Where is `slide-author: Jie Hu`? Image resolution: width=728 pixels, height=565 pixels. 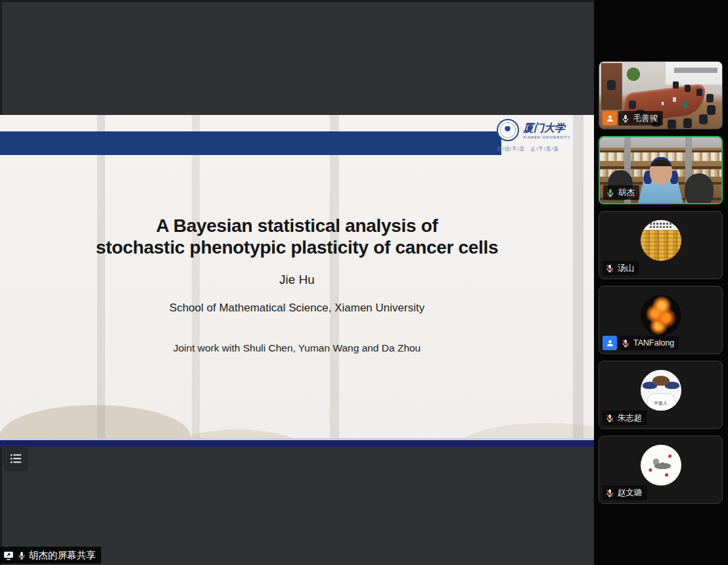
slide-author: Jie Hu is located at coordinates (297, 280).